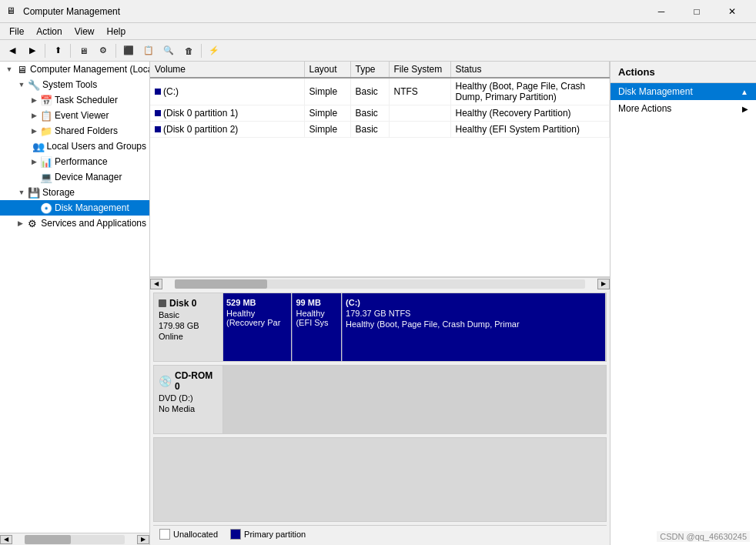 The height and width of the screenshot is (545, 756). What do you see at coordinates (34, 85) in the screenshot?
I see `system-tools-icon: 🔧` at bounding box center [34, 85].